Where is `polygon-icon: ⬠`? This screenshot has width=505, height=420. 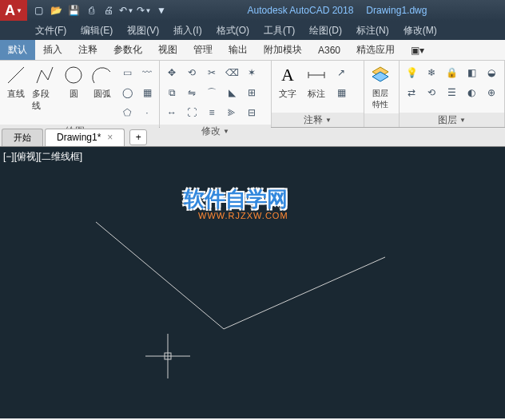 polygon-icon: ⬠ is located at coordinates (127, 113).